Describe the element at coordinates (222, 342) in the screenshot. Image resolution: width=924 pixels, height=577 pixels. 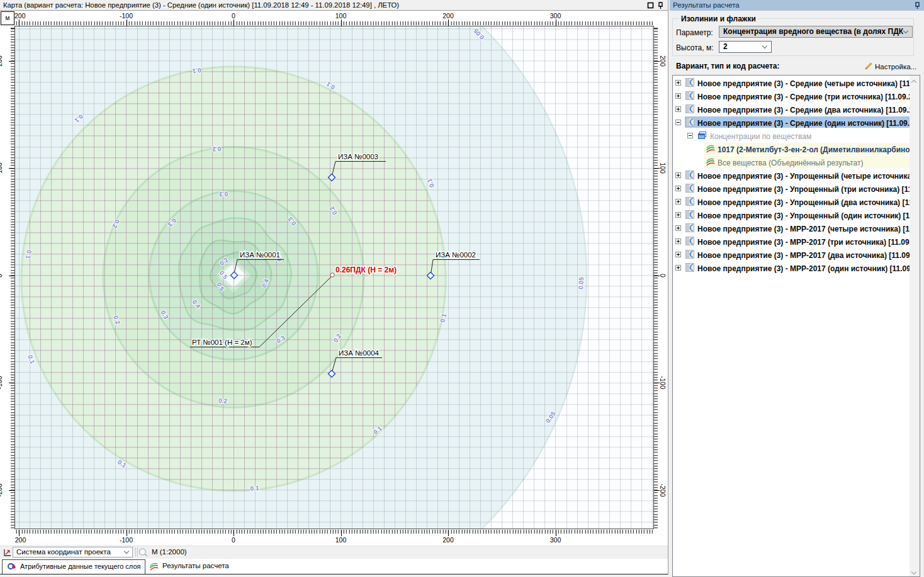
I see `svg-text: РТ №001 (Н = 2м)` at that location.